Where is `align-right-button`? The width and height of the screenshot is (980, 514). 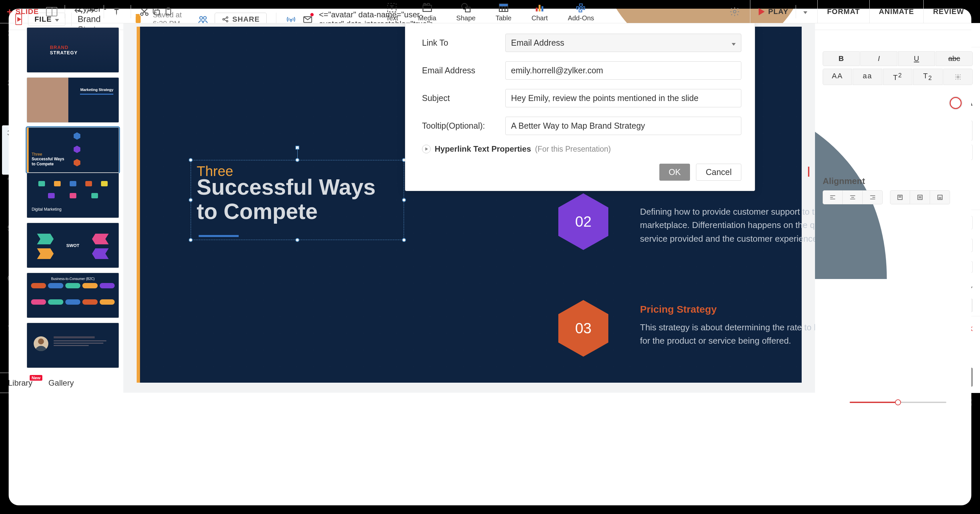 align-right-button is located at coordinates (873, 197).